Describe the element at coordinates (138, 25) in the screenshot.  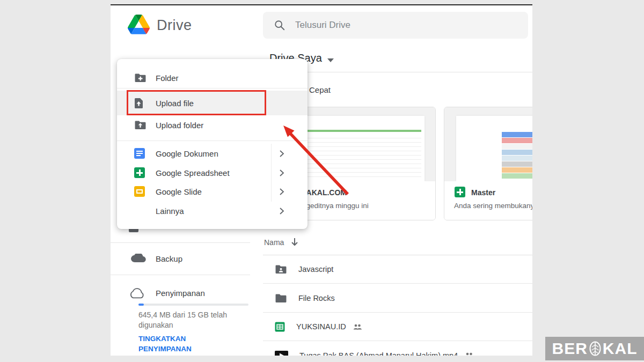
I see `google-drive-logo` at that location.